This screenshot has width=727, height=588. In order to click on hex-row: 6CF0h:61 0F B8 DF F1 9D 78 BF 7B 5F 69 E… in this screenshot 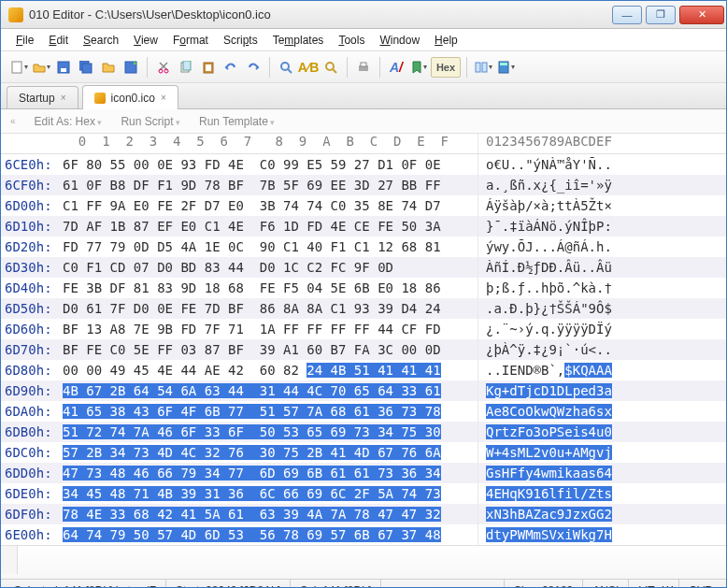, I will do `click(364, 185)`.